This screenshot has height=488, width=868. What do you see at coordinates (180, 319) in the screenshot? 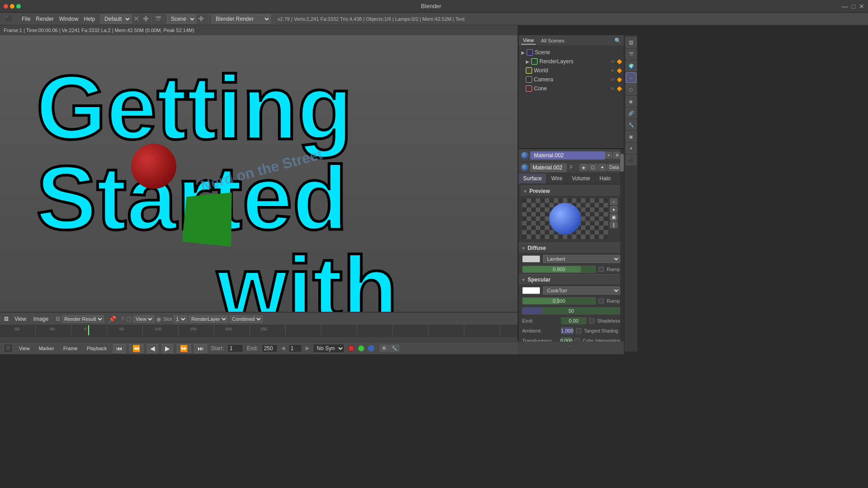
I see `slot-selector: 1` at bounding box center [180, 319].